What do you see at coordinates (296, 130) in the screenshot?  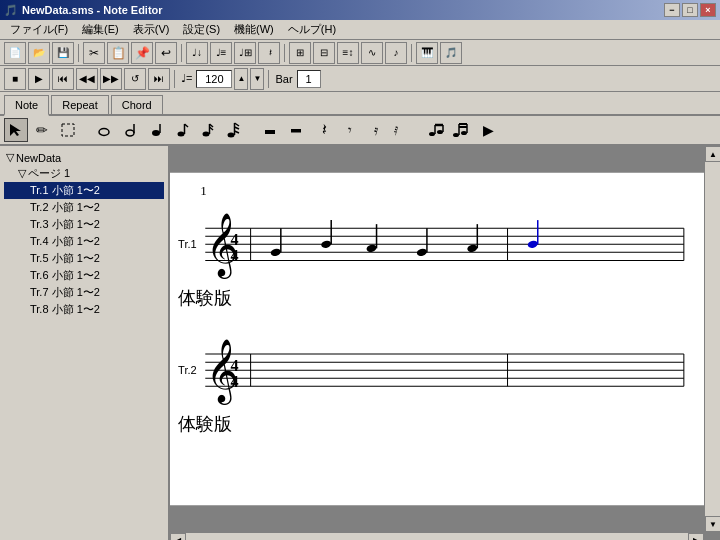 I see `half-rest-button` at bounding box center [296, 130].